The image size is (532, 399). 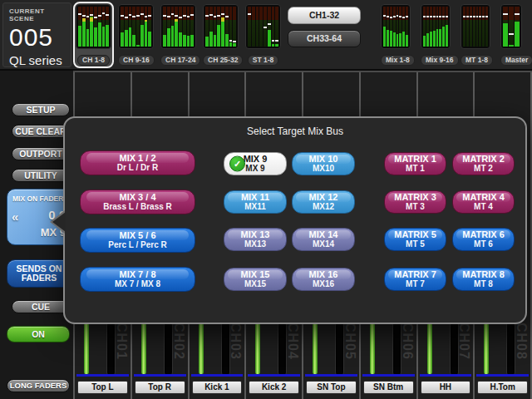 What do you see at coordinates (274, 387) in the screenshot?
I see `channel-name-ch04: Kick 2` at bounding box center [274, 387].